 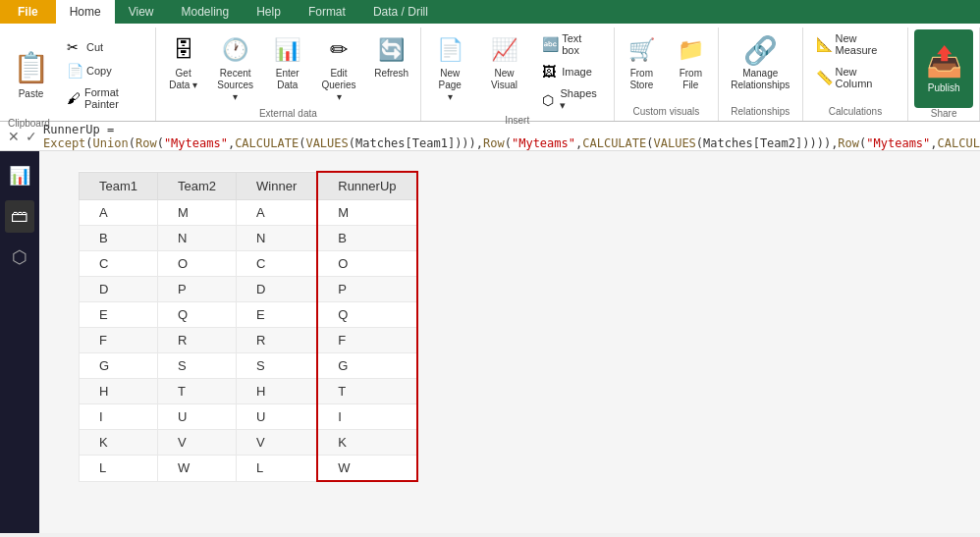 I want to click on enter-data-button: 📊 EnterData, so click(x=287, y=63).